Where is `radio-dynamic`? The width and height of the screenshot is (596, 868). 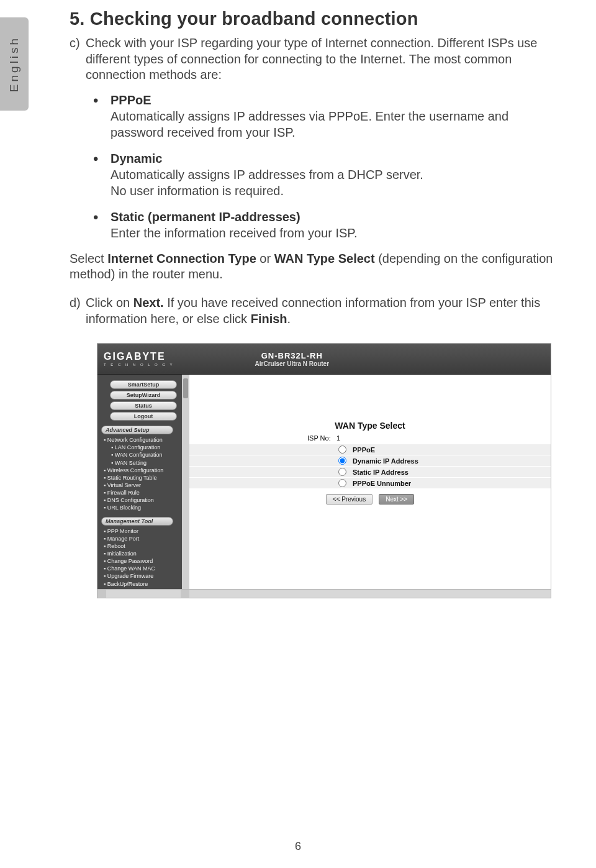 radio-dynamic is located at coordinates (343, 461).